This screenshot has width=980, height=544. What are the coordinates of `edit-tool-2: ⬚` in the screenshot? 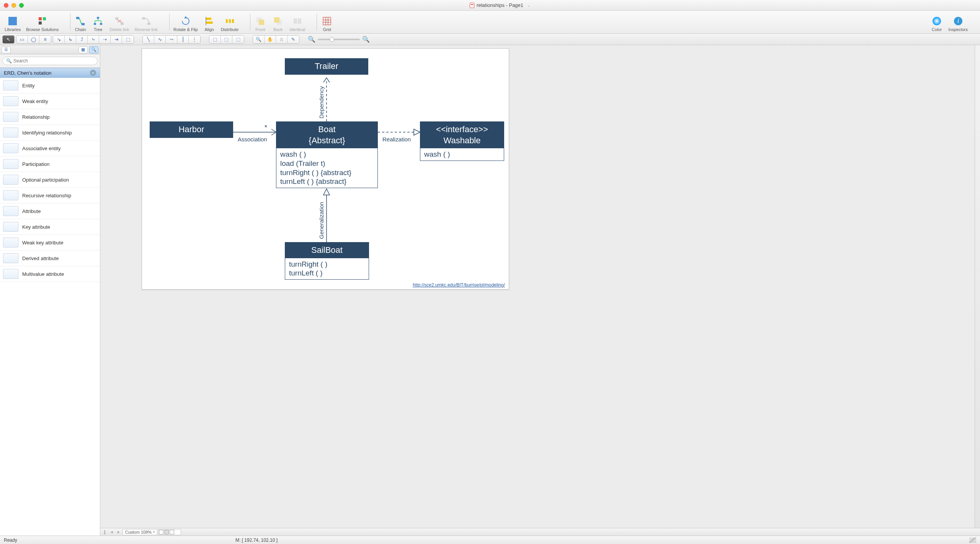 It's located at (227, 39).